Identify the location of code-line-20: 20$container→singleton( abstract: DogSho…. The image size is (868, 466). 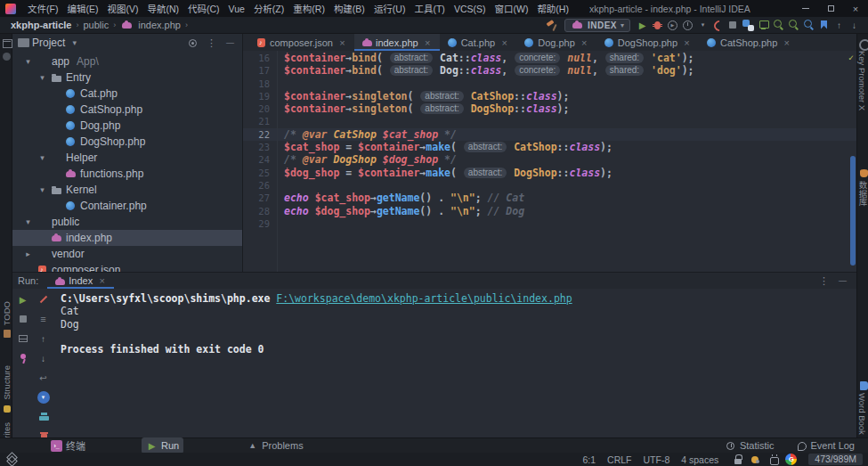
(550, 109).